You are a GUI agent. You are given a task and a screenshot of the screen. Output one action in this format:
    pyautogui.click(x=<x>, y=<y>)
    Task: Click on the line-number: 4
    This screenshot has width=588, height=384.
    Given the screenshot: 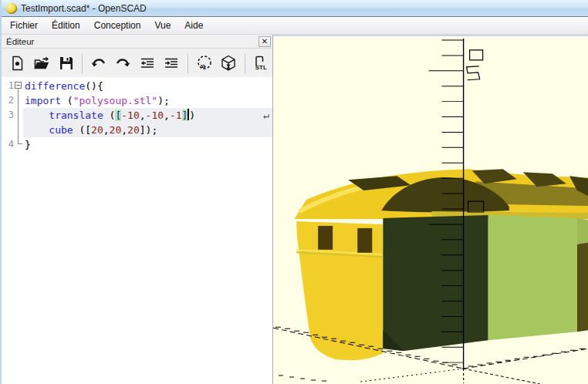 What is the action you would take?
    pyautogui.click(x=8, y=145)
    